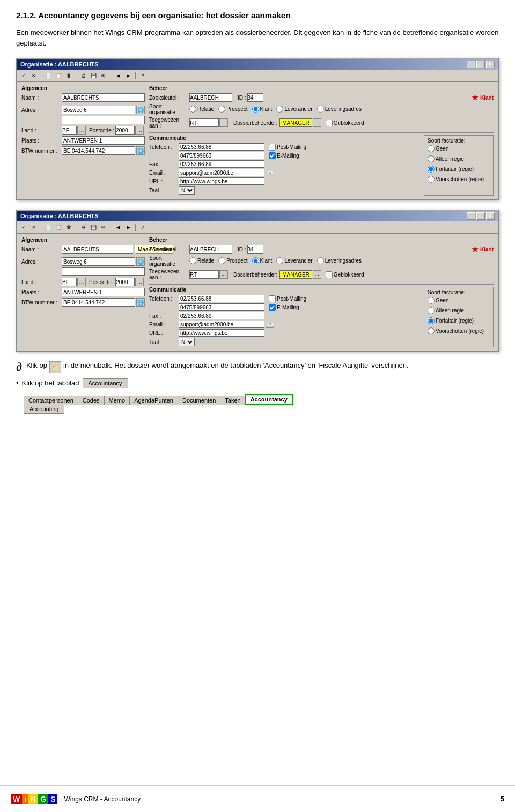  I want to click on e-mailing-check: E-Mailing, so click(284, 155).